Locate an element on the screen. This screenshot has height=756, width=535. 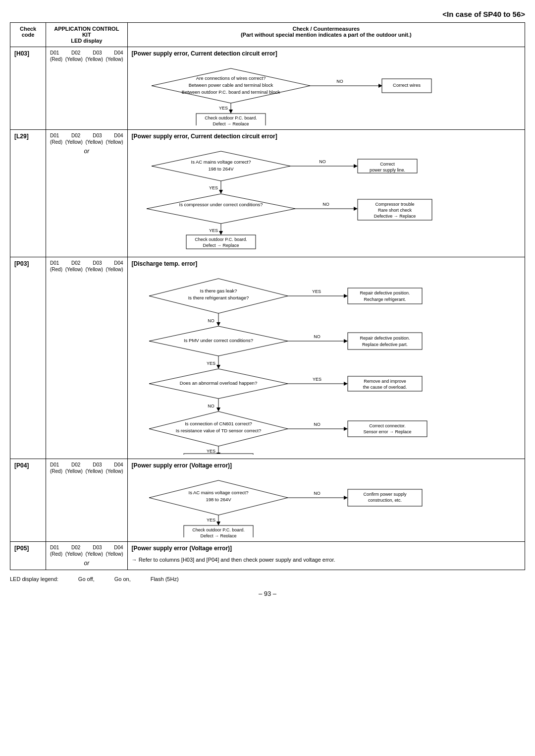
led-display-p03: D01 D02 D03 D04 (Red) (Yellow) (Yellow) … is located at coordinates (87, 358).